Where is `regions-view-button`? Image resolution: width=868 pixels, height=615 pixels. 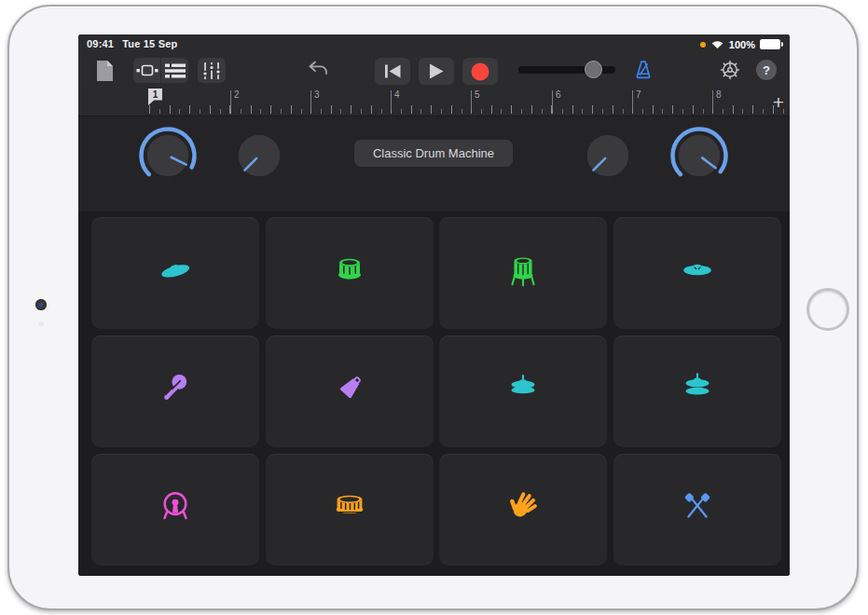 regions-view-button is located at coordinates (147, 71).